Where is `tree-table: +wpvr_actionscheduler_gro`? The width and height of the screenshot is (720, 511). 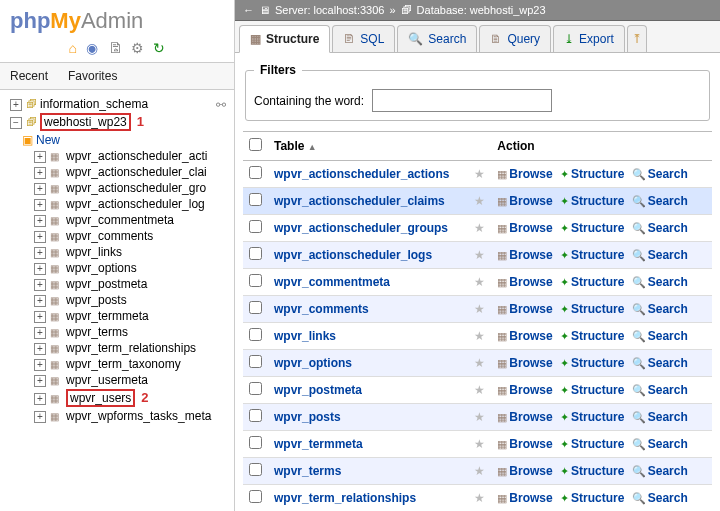 tree-table: +wpvr_actionscheduler_gro is located at coordinates (117, 188).